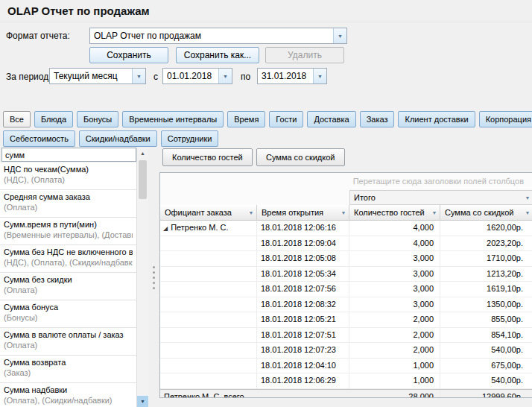 The height and width of the screenshot is (407, 532). What do you see at coordinates (267, 119) in the screenshot?
I see `category-tabs-row-1: Все Блюда Бонусы Временные интервалы Вре…` at bounding box center [267, 119].